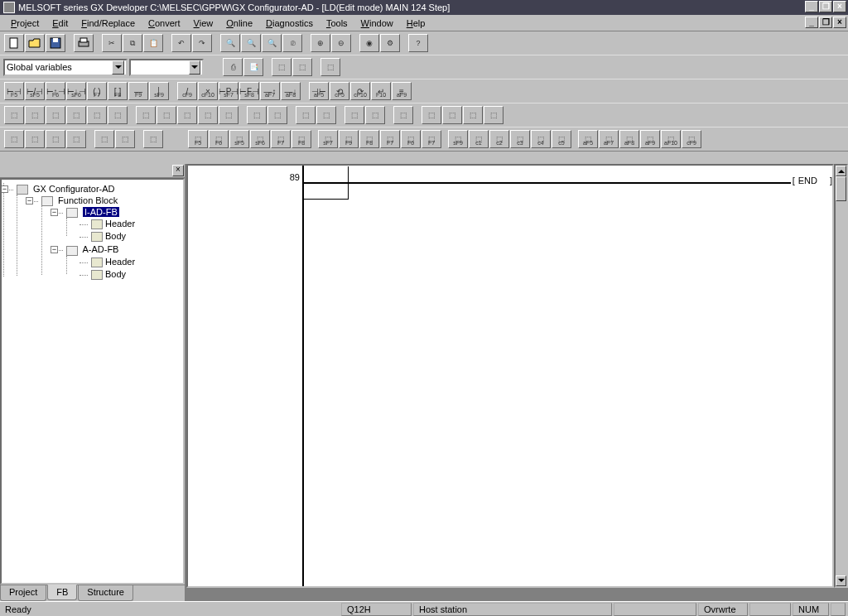  I want to click on menu-help: Help, so click(416, 23).